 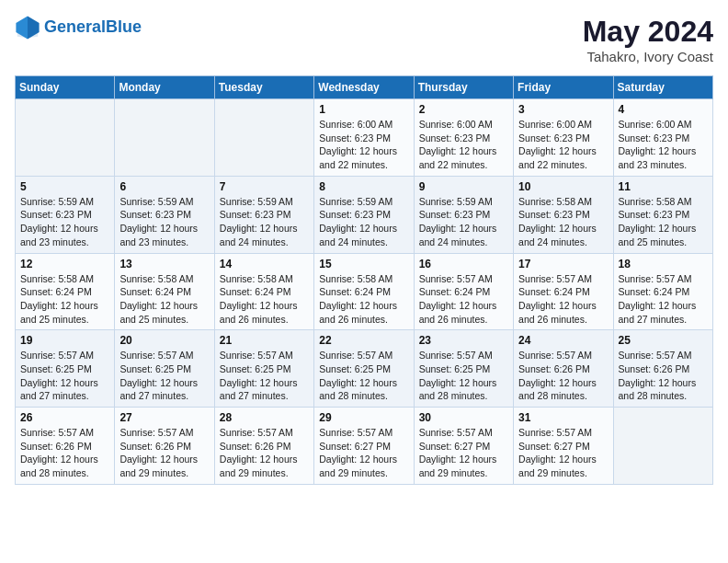 What do you see at coordinates (264, 88) in the screenshot?
I see `weekday-header-cell: Tuesday` at bounding box center [264, 88].